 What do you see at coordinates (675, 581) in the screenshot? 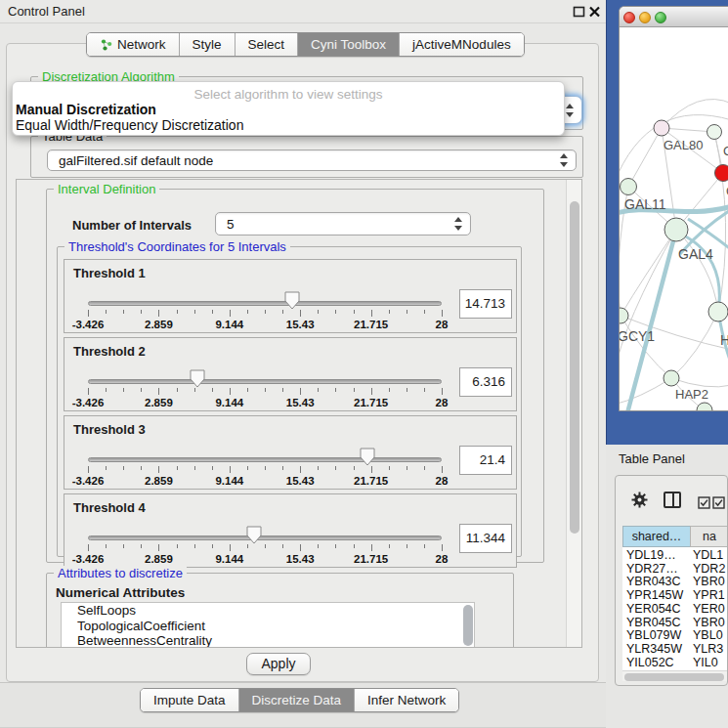
I see `table-row: YBR043CYBR0` at bounding box center [675, 581].